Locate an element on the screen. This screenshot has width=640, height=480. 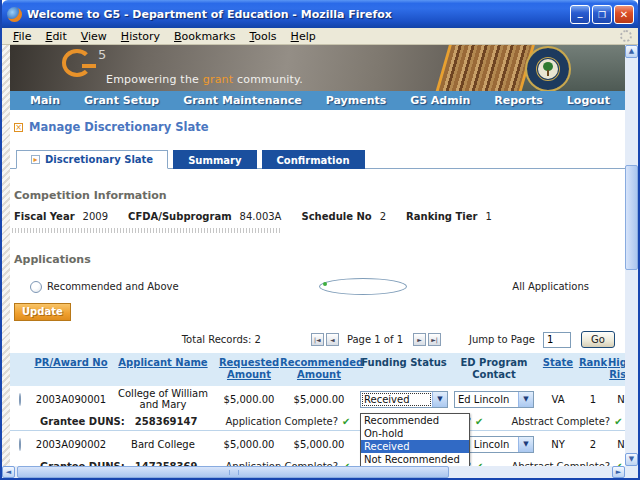
header-rank: Rank is located at coordinates (593, 363).